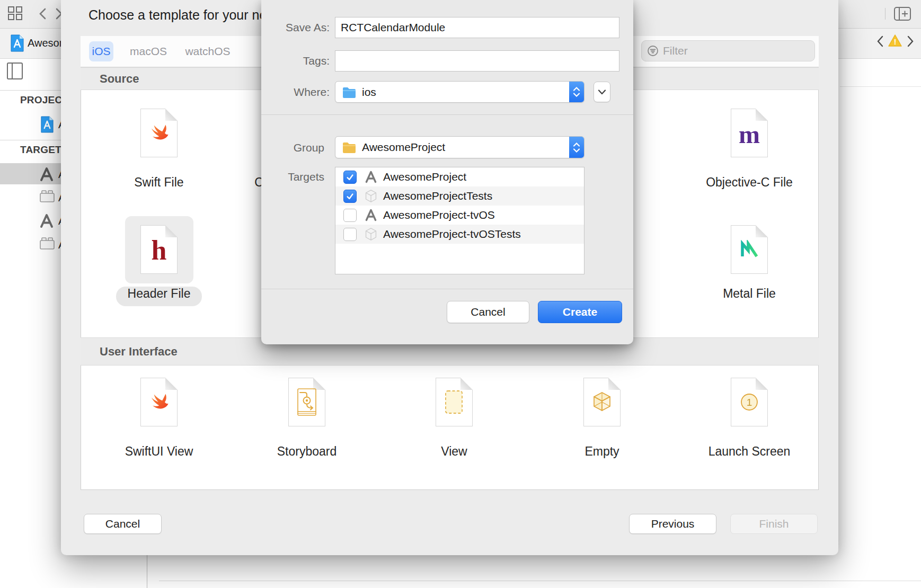  Describe the element at coordinates (369, 92) in the screenshot. I see `where-value: ios` at that location.